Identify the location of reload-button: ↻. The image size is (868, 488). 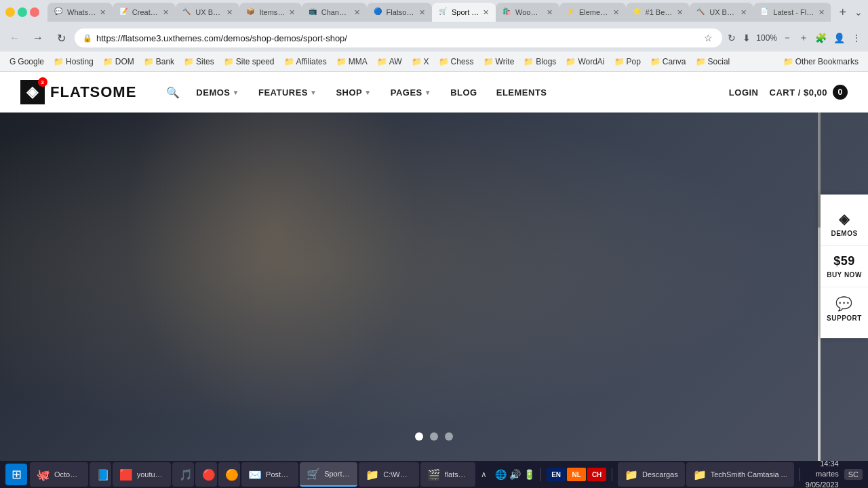
(61, 38).